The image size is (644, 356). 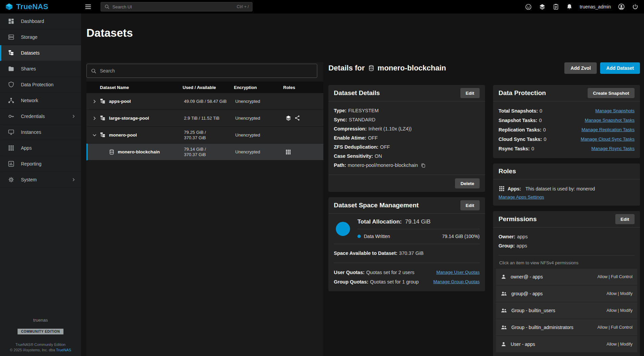 What do you see at coordinates (470, 93) in the screenshot?
I see `edit-dataset-details-button: Edit` at bounding box center [470, 93].